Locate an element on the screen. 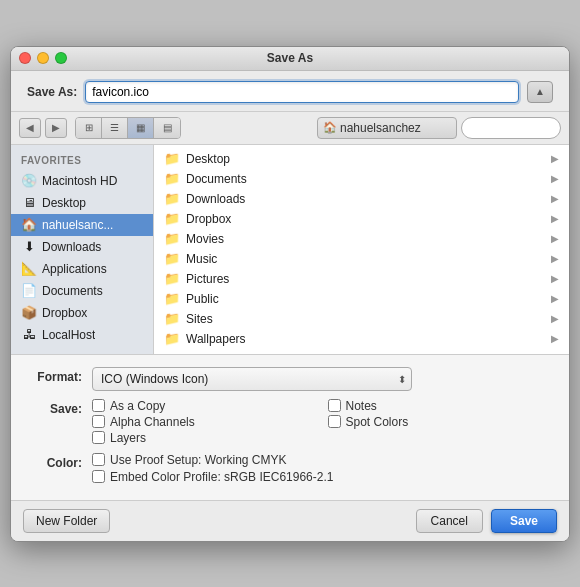  macintosh-hd-icon: 💿 is located at coordinates (29, 181).